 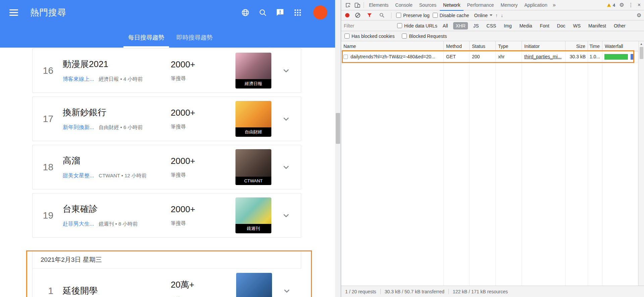 What do you see at coordinates (78, 79) in the screenshot?
I see `related-article-link: 博客來線上...` at bounding box center [78, 79].